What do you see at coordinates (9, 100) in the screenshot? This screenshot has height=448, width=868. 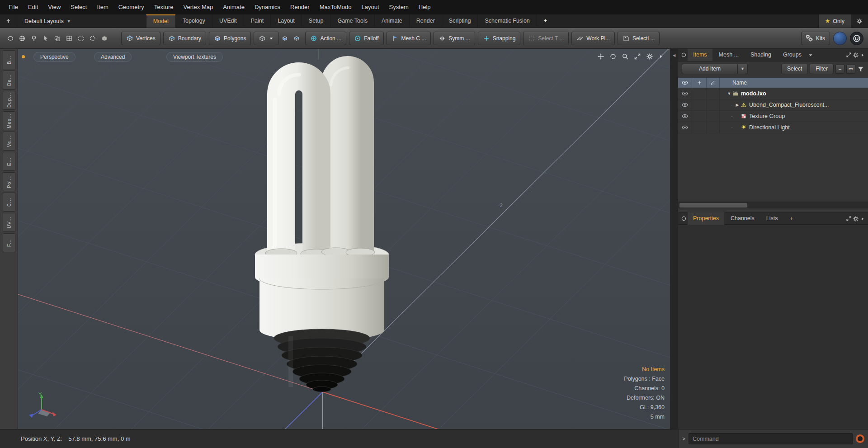 I see `strip-tab-duplicate: Dup...` at bounding box center [9, 100].